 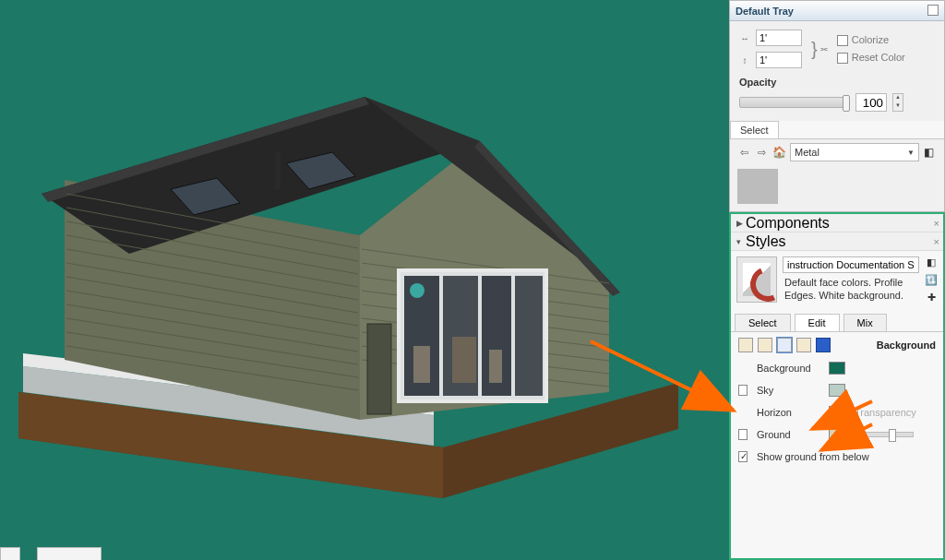 I want to click on ground-row: Ground, so click(x=837, y=435).